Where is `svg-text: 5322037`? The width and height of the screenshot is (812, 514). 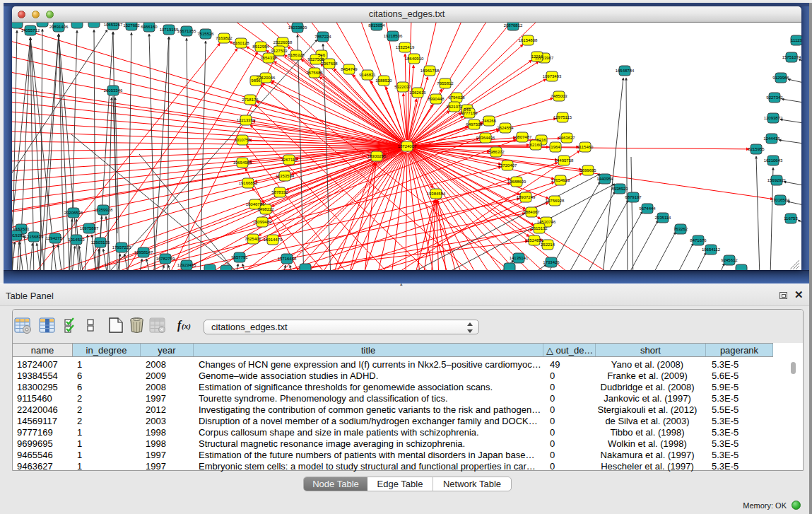
svg-text: 5322037 is located at coordinates (403, 87).